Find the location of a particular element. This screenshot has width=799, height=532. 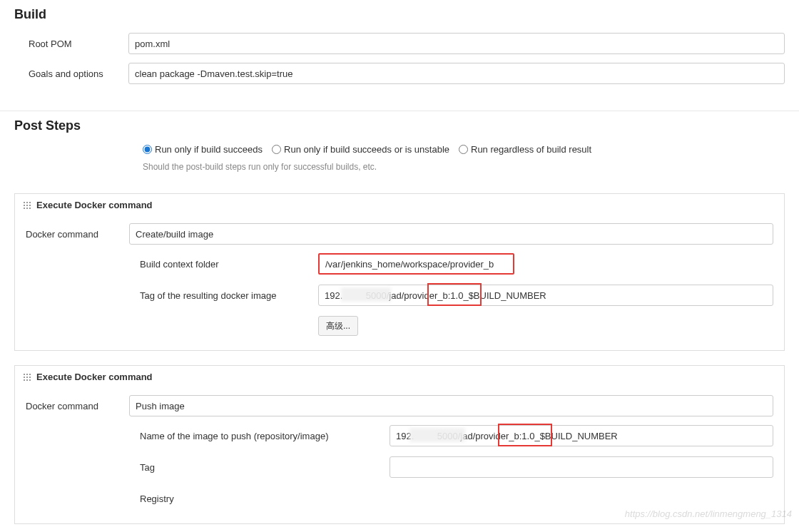

push-registry-label: Registry is located at coordinates (265, 499).